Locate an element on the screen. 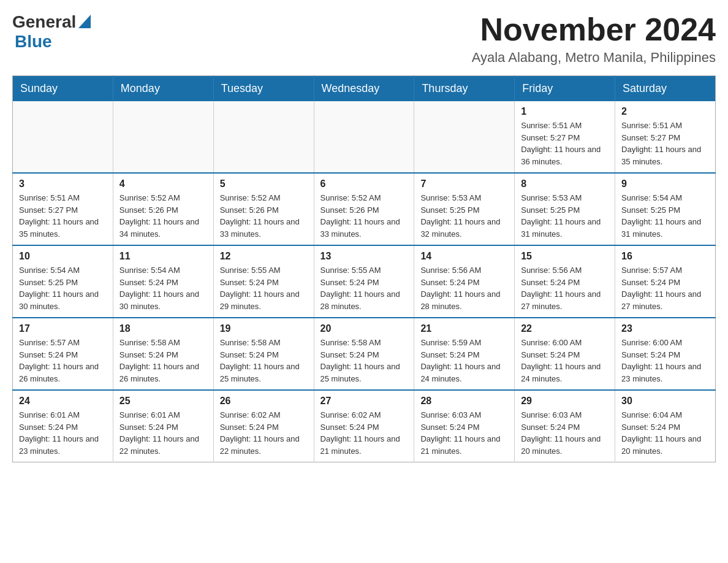 The height and width of the screenshot is (563, 728). day-number: 9 is located at coordinates (665, 184).